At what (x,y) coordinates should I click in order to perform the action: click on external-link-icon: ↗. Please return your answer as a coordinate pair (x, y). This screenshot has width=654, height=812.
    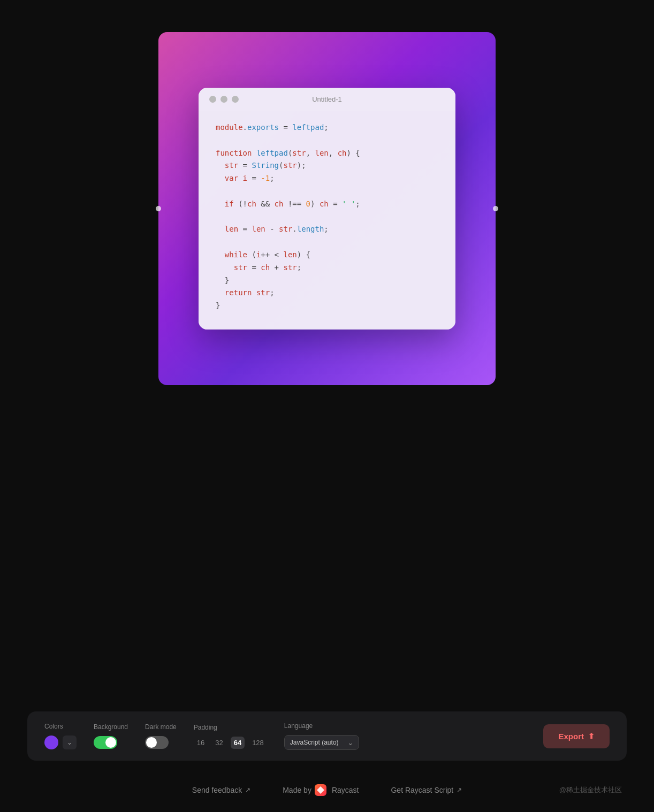
    Looking at the image, I should click on (248, 790).